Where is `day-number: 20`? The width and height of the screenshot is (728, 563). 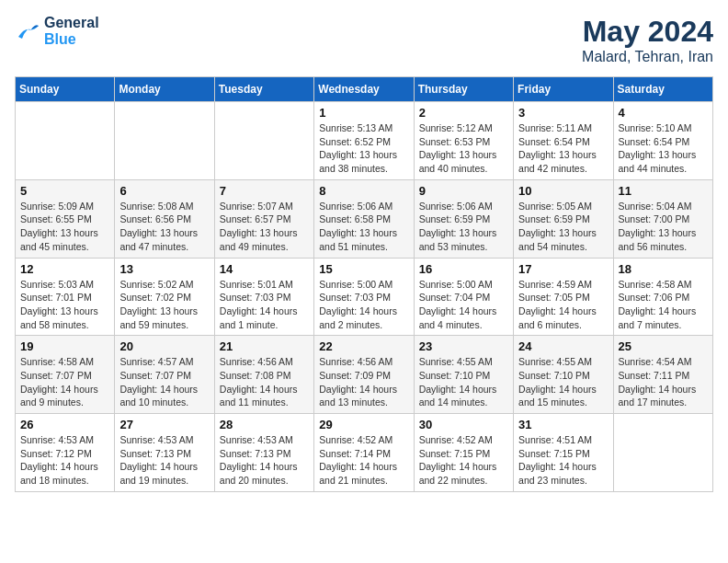
day-number: 20 is located at coordinates (164, 346).